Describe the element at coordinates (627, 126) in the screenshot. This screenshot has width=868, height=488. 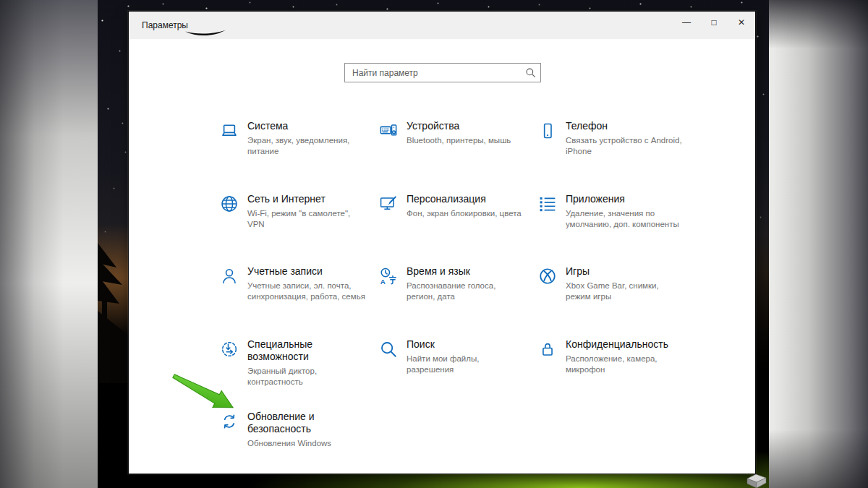
I see `category-title: Телефон` at that location.